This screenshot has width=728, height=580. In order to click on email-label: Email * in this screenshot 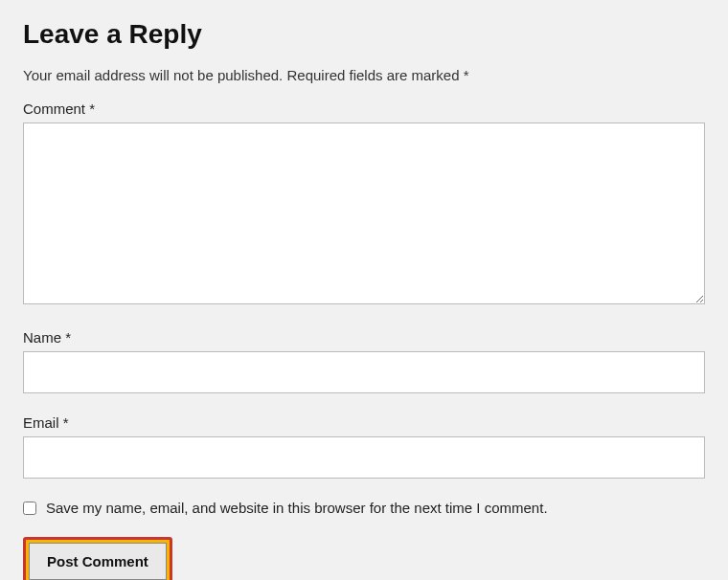, I will do `click(364, 423)`.